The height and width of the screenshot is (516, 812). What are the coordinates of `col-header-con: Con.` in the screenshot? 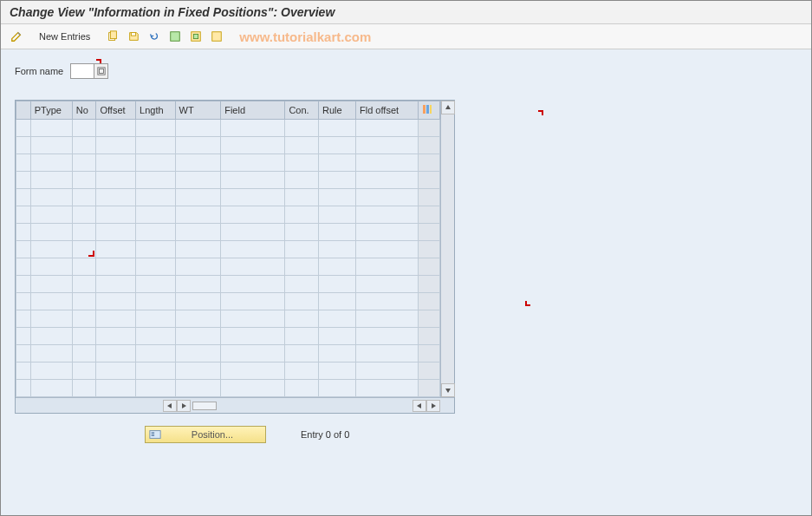 It's located at (302, 111).